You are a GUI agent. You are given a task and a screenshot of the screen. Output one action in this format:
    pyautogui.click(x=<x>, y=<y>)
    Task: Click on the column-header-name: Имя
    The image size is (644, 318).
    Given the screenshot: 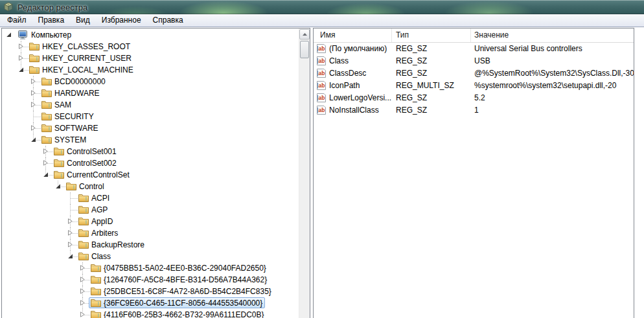 What is the action you would take?
    pyautogui.click(x=352, y=35)
    